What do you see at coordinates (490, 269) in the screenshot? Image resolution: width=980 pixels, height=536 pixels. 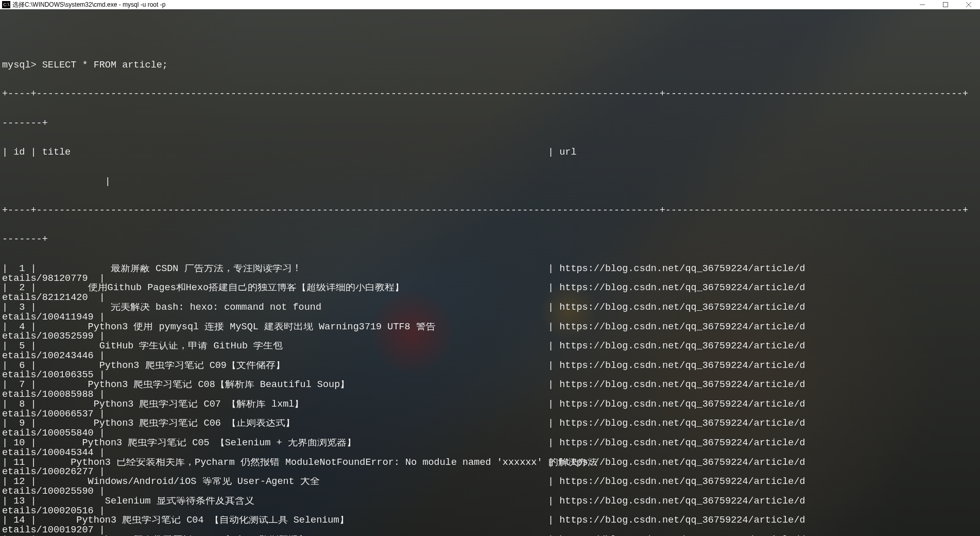 I see `table-row: | 1 | 最新屏蔽 CSDN 广告方法，专注阅读学习！| https://bl…` at bounding box center [490, 269].